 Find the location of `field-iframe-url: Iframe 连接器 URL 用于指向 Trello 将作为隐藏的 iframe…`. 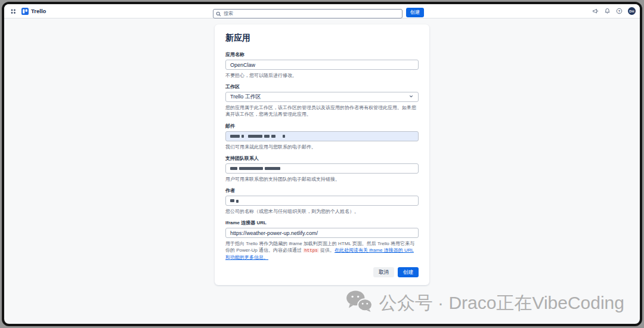

field-iframe-url: Iframe 连接器 URL 用于指向 Trello 将作为隐藏的 iframe… is located at coordinates (322, 240).